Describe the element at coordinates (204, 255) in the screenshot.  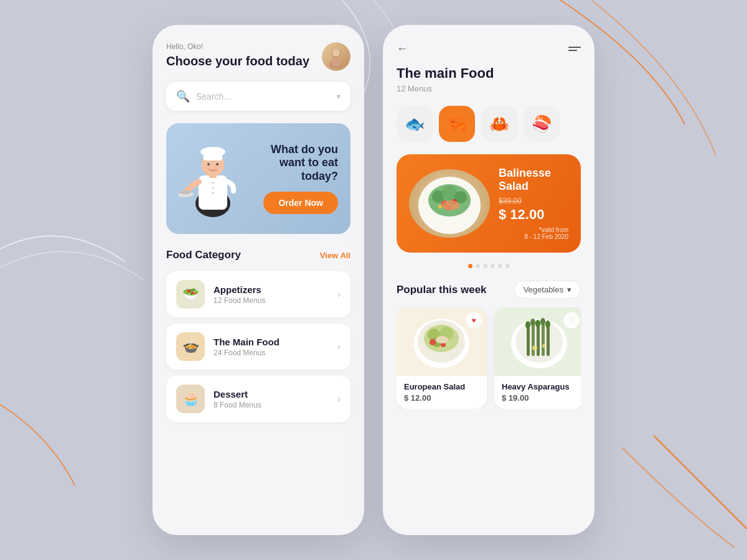
I see `food-category-title: Food Category` at that location.